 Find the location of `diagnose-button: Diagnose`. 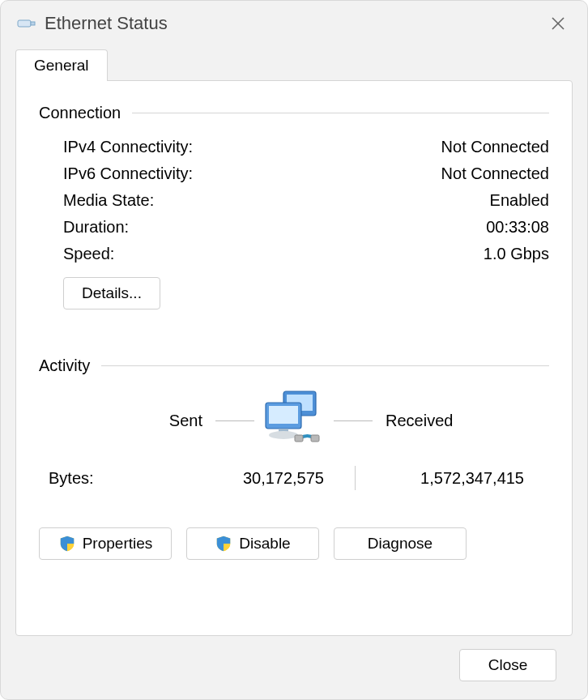

diagnose-button: Diagnose is located at coordinates (400, 544).